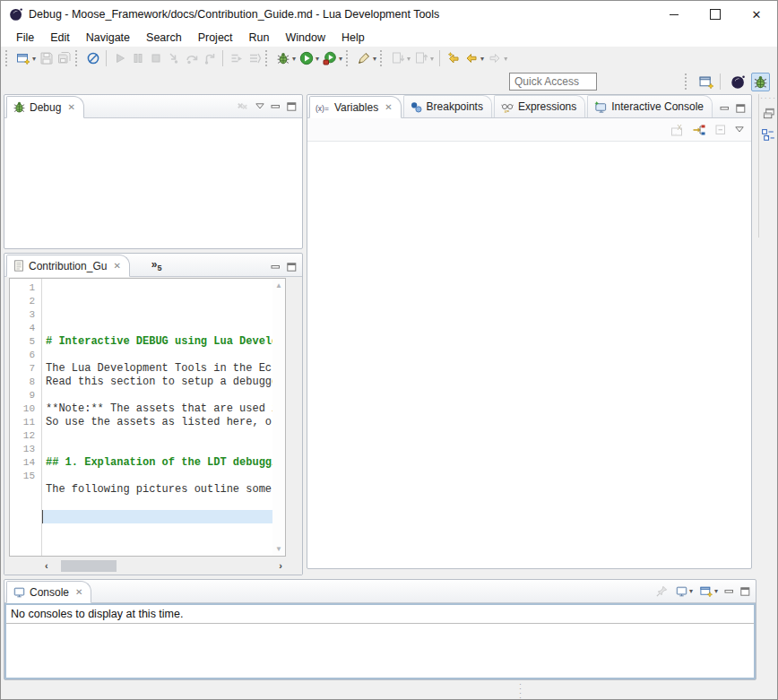 The width and height of the screenshot is (778, 700). Describe the element at coordinates (678, 130) in the screenshot. I see `show-type-names-button: ...` at that location.